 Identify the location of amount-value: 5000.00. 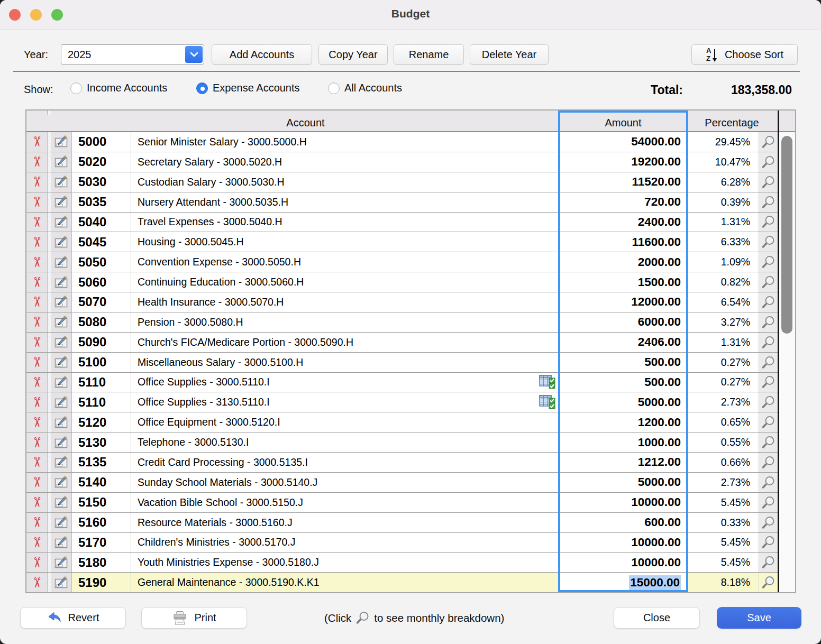
(659, 482).